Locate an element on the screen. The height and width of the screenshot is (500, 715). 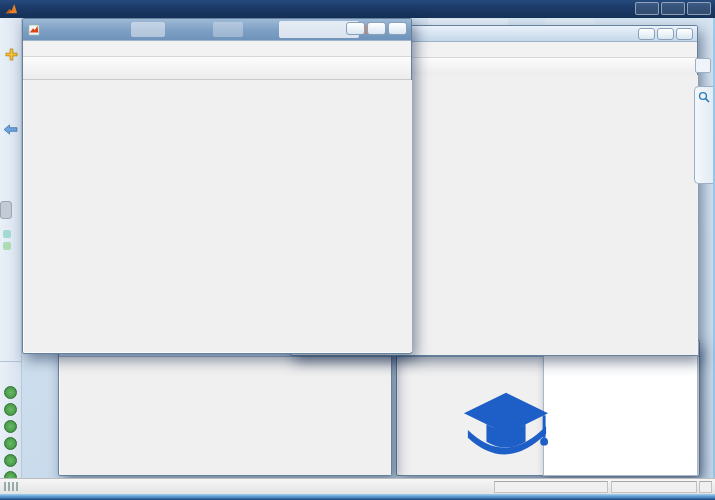
fig1-titlebar is located at coordinates (217, 30).